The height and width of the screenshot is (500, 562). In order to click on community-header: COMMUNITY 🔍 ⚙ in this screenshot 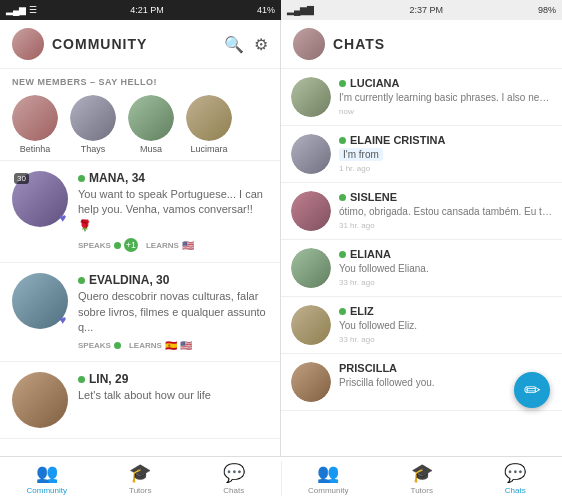, I will do `click(140, 44)`.